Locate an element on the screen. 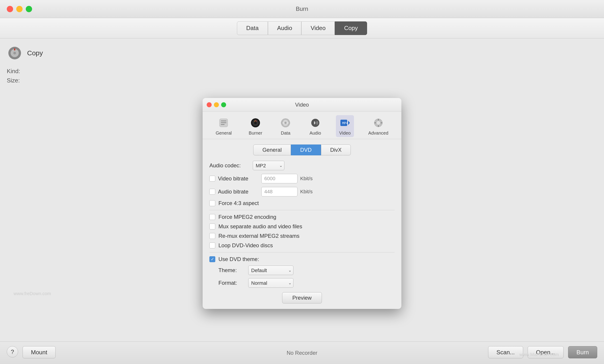  force-43-checkbox is located at coordinates (212, 203).